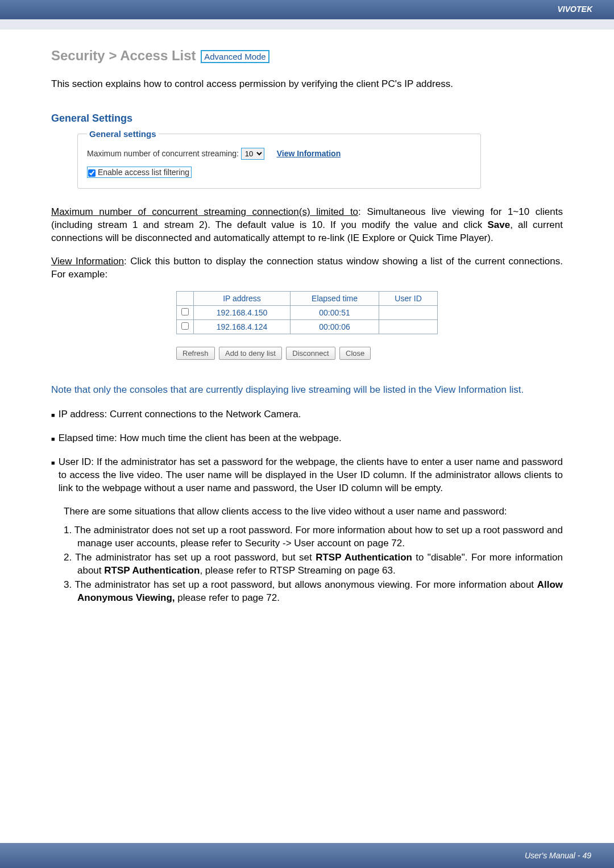 The width and height of the screenshot is (614, 868). Describe the element at coordinates (250, 354) in the screenshot. I see `add-to-deny-button: Add to deny list` at that location.